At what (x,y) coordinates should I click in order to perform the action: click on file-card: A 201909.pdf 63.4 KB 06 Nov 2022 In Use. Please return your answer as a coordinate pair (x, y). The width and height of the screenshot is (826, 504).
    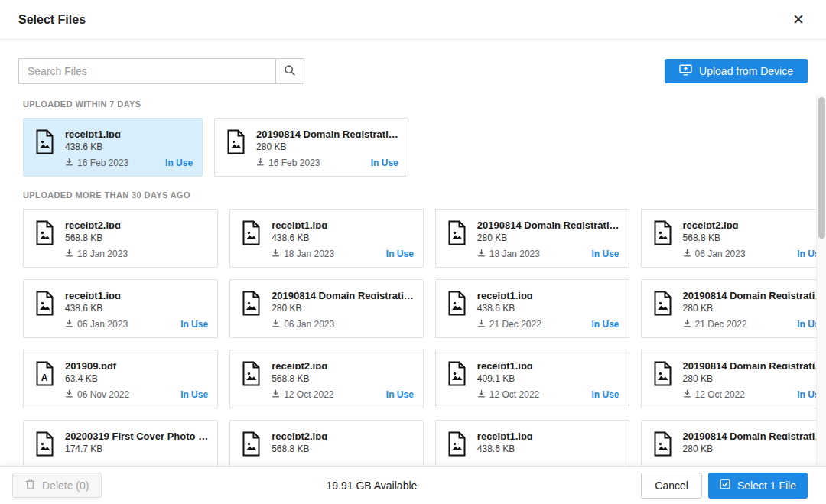
    Looking at the image, I should click on (121, 379).